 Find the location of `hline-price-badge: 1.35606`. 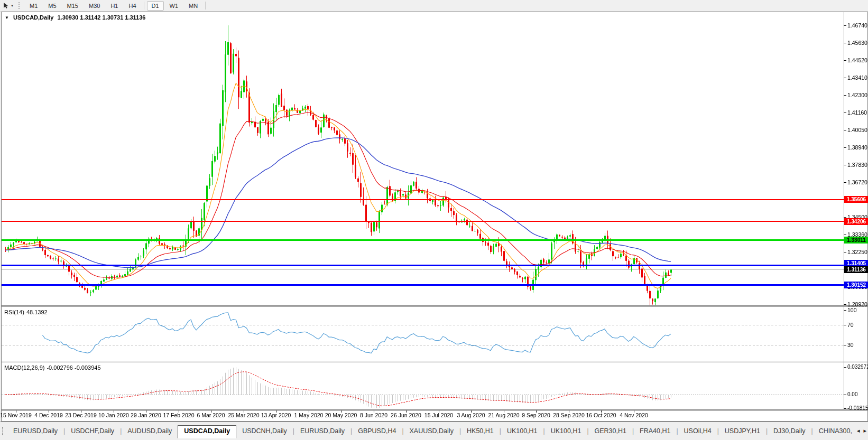

hline-price-badge: 1.35606 is located at coordinates (856, 200).